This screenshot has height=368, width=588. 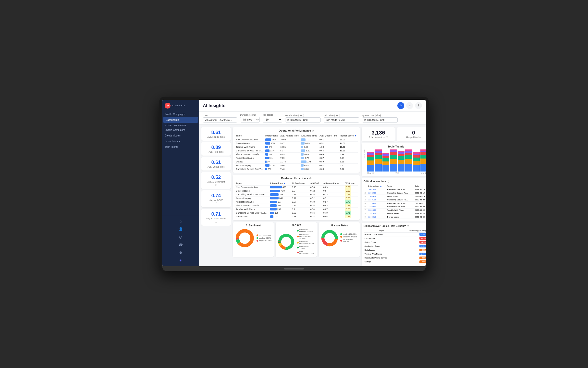 I want to click on list-item: Reactivate Phone Service -25%, so click(x=395, y=258).